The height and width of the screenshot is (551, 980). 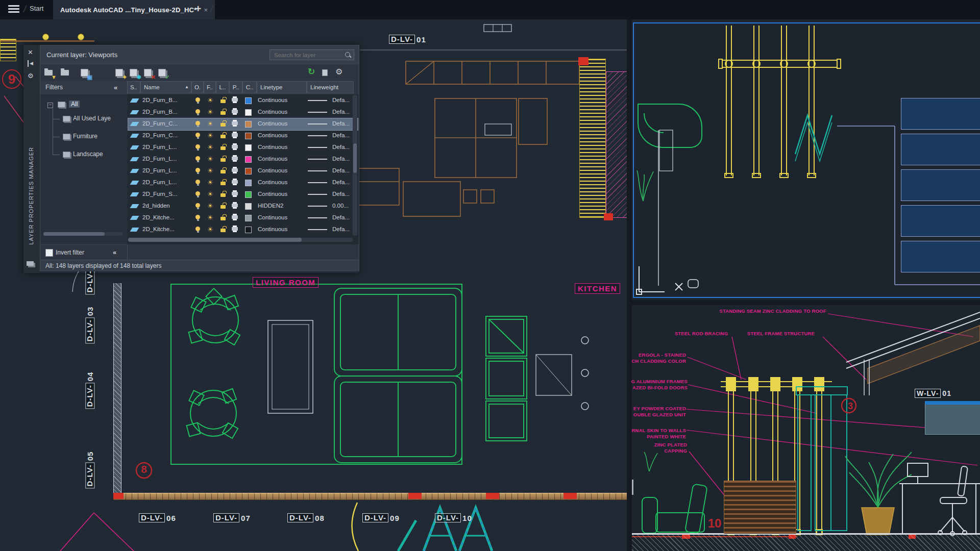 I want to click on column-on: O., so click(x=198, y=87).